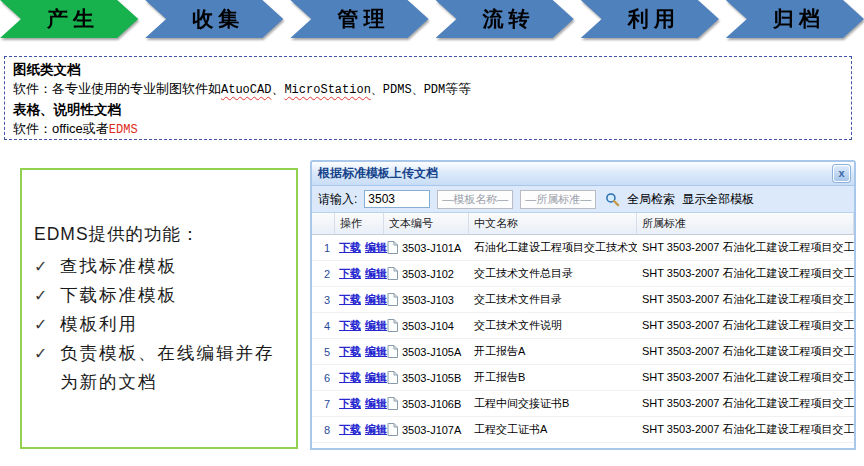 The height and width of the screenshot is (466, 864). Describe the element at coordinates (397, 199) in the screenshot. I see `search-input` at that location.